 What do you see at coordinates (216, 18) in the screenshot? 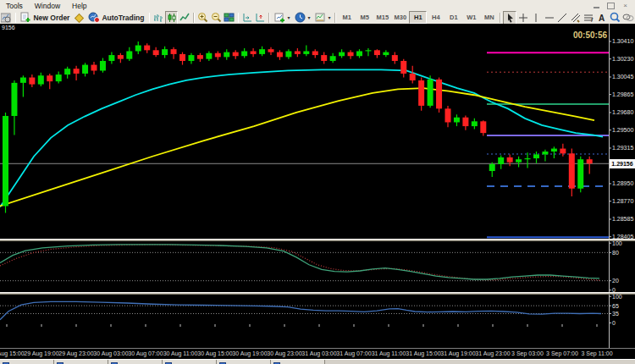
I see `zoom-out-icon` at bounding box center [216, 18].